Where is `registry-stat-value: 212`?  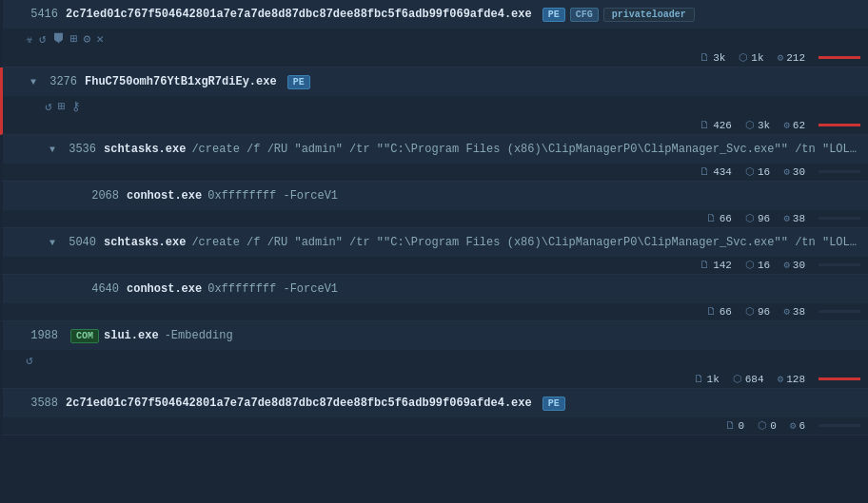
registry-stat-value: 212 is located at coordinates (796, 58).